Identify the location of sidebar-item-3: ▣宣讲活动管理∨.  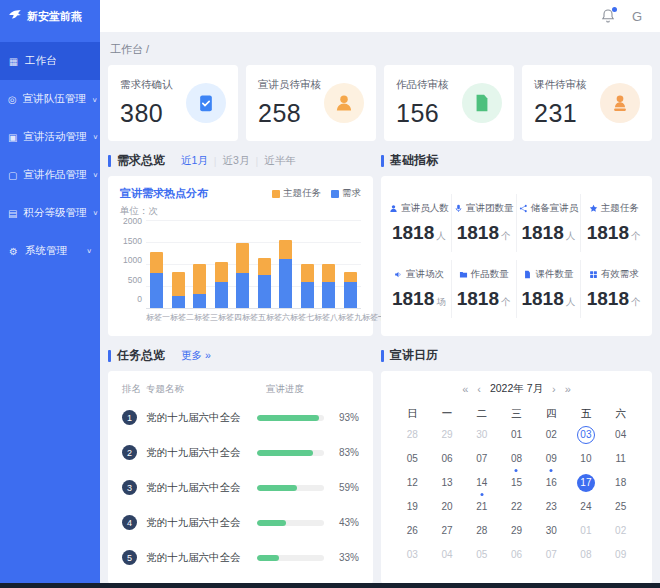
(50, 137).